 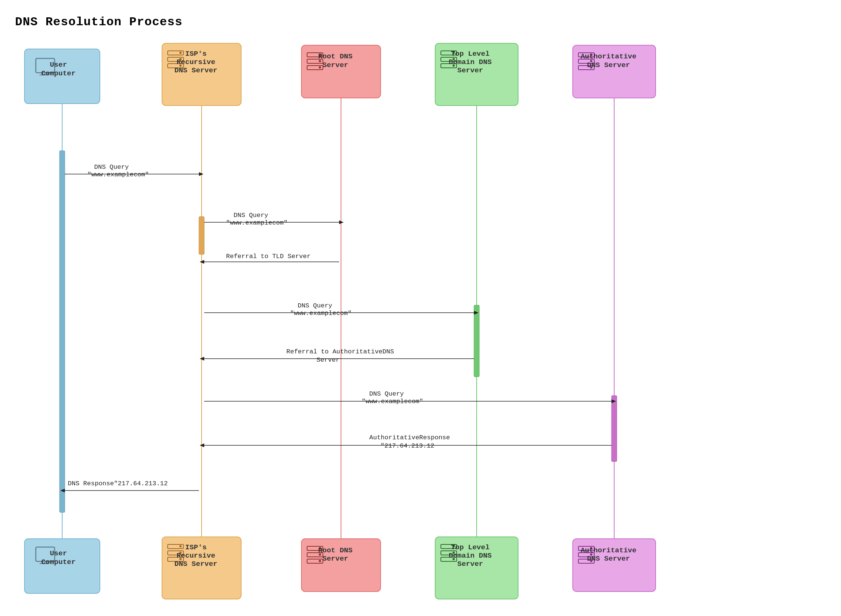 I want to click on svg-text: Recursive, so click(x=196, y=62).